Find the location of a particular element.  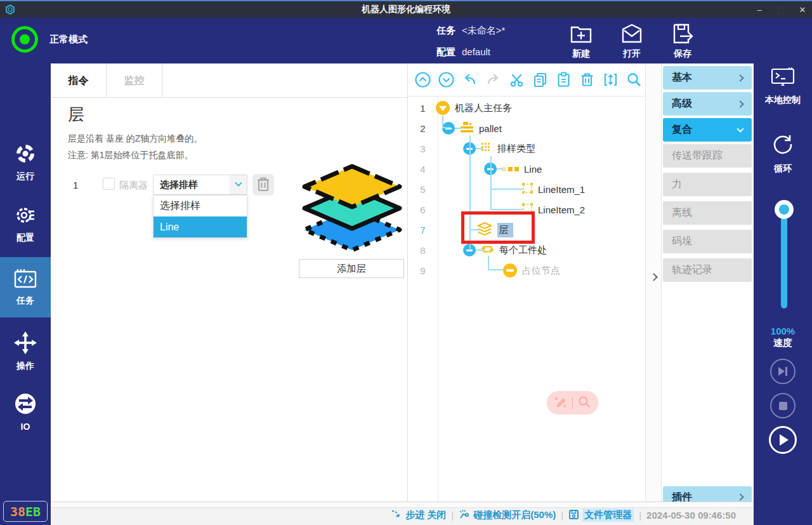

panel-expander is located at coordinates (653, 282).